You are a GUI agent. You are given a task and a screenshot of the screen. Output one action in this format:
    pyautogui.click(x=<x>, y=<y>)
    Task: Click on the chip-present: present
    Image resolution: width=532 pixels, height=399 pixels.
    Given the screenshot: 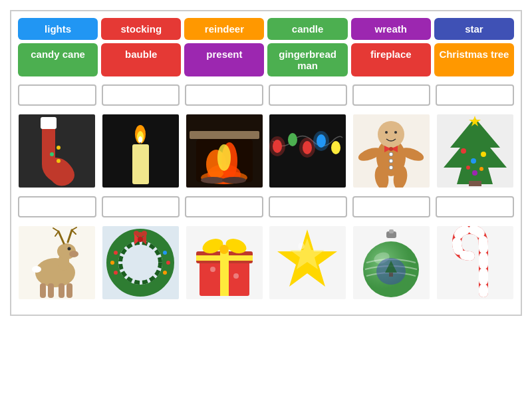 What is the action you would take?
    pyautogui.click(x=224, y=60)
    